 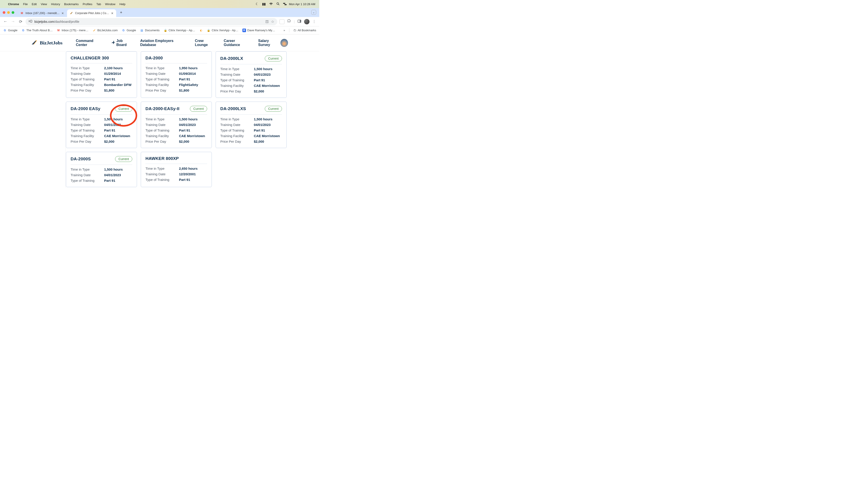 What do you see at coordinates (302, 4) in the screenshot?
I see `mac-clock: Mon Apr 1 10:28 AM` at bounding box center [302, 4].